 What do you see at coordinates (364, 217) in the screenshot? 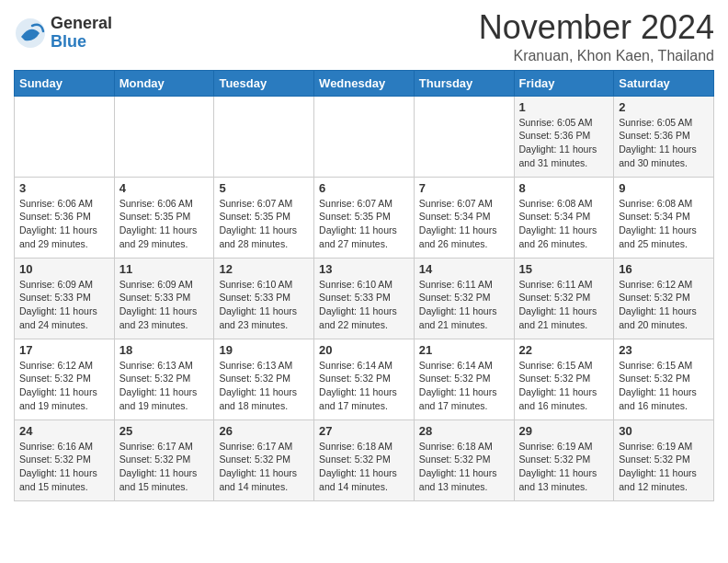
I see `calendar-week-row: 3Sunrise: 6:06 AM Sunset: 5:36 PM Daylig…` at bounding box center [364, 217].